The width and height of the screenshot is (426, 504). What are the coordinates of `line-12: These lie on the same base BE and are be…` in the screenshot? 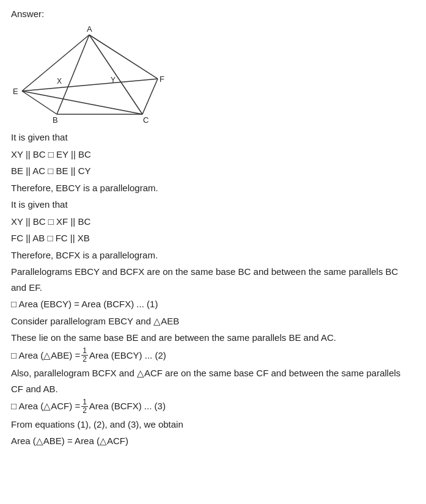 It's located at (213, 338).